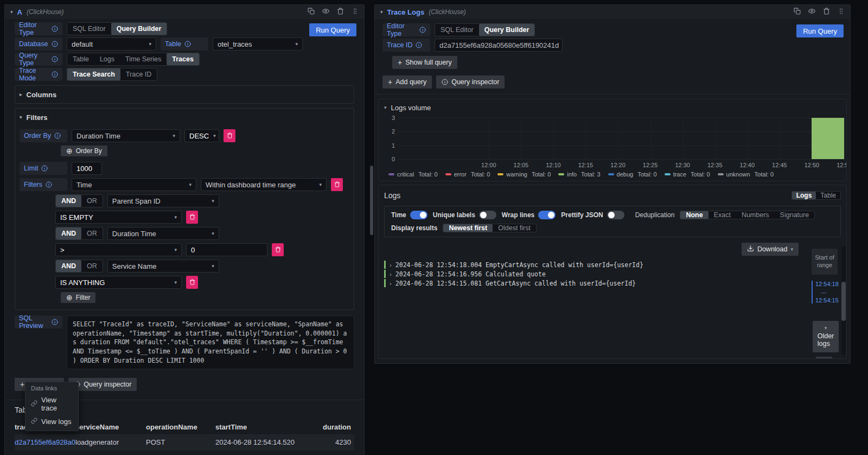 The height and width of the screenshot is (455, 868). Describe the element at coordinates (227, 250) in the screenshot. I see `filter-value-input: 0` at that location.